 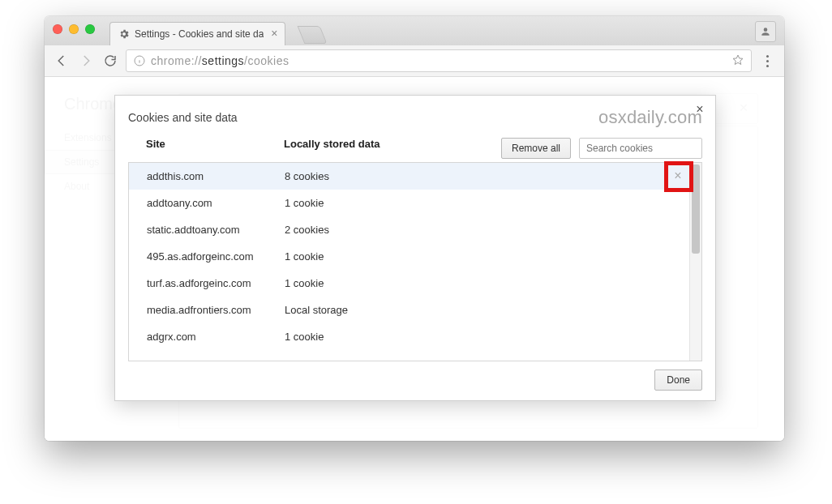 What do you see at coordinates (484, 230) in the screenshot?
I see `cookie-row-data: 2 cookies` at bounding box center [484, 230].